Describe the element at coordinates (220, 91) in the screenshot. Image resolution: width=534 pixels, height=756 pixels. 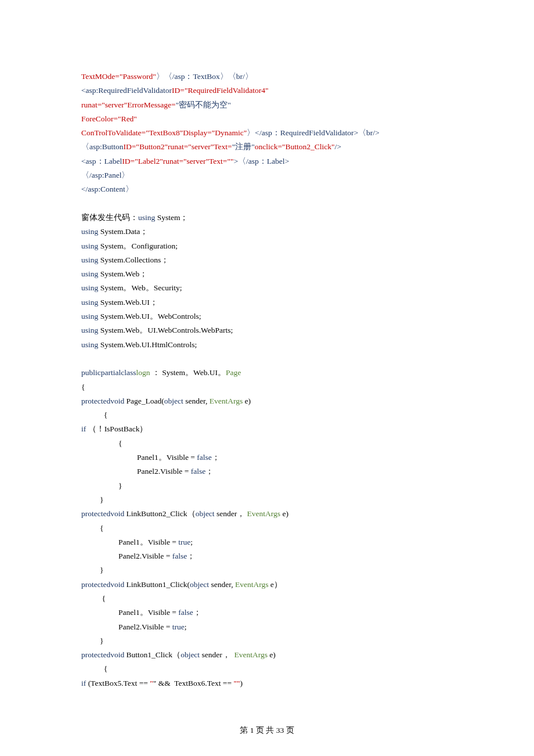
I see `code-token: ID="RequiredFieldValidator4"` at that location.